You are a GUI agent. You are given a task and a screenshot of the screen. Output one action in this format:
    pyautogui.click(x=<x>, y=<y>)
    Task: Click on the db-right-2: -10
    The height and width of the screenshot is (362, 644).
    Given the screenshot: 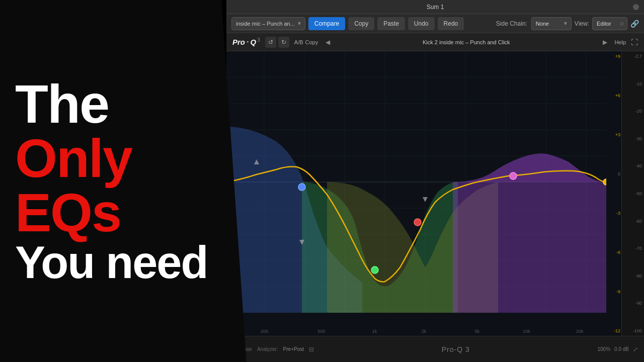 What is the action you would take?
    pyautogui.click(x=633, y=84)
    